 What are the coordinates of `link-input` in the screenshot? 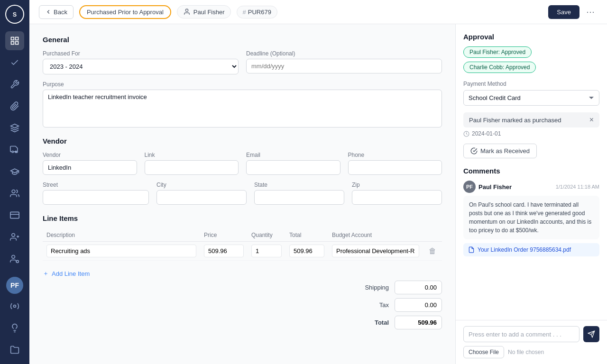 It's located at (192, 168).